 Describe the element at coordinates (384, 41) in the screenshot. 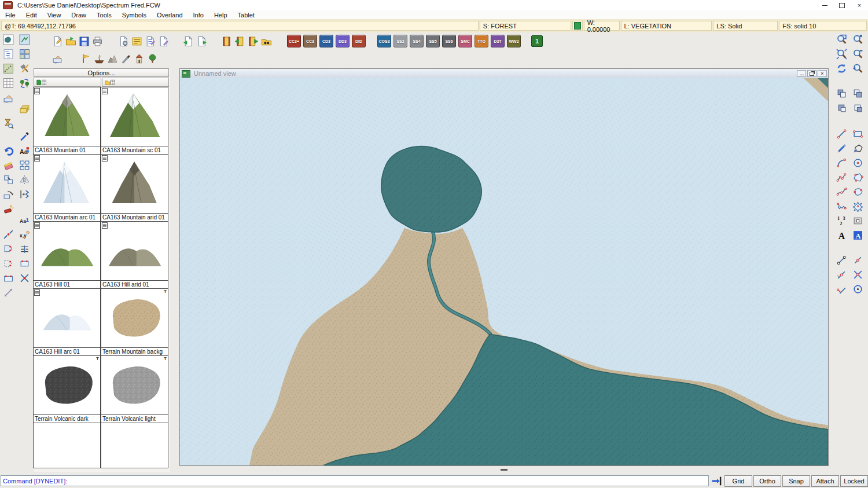

I see `catalog-filter-cos3: COS3` at that location.